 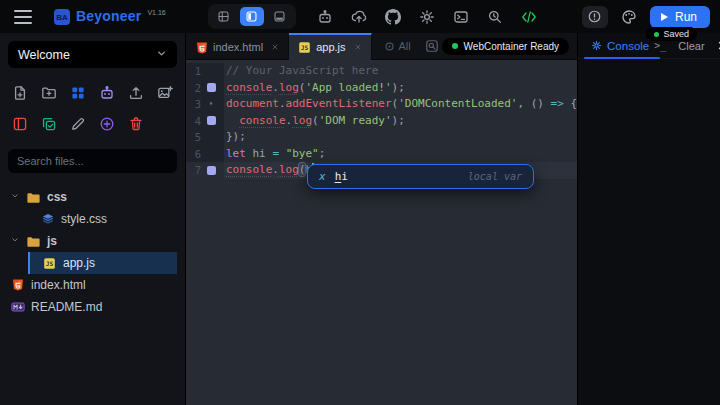 What do you see at coordinates (107, 124) in the screenshot?
I see `plus-circle-icon` at bounding box center [107, 124].